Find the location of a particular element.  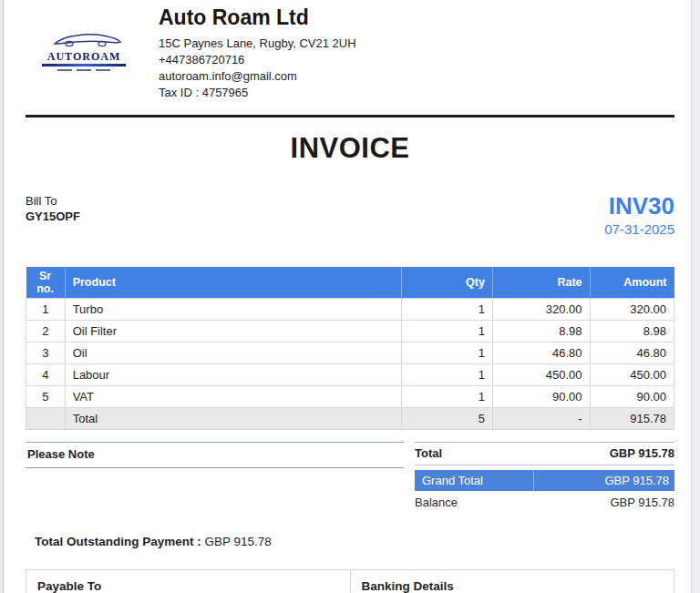

logo-underline is located at coordinates (84, 66).